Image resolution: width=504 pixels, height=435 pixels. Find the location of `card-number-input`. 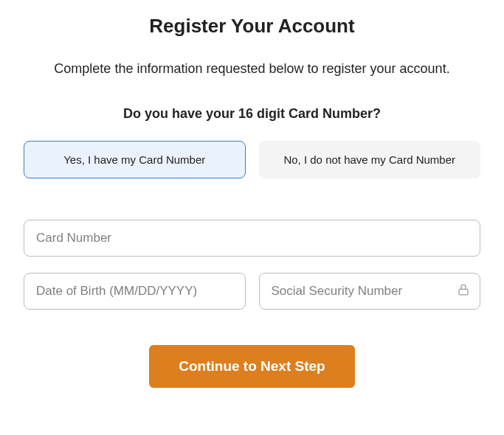

card-number-input is located at coordinates (252, 238).